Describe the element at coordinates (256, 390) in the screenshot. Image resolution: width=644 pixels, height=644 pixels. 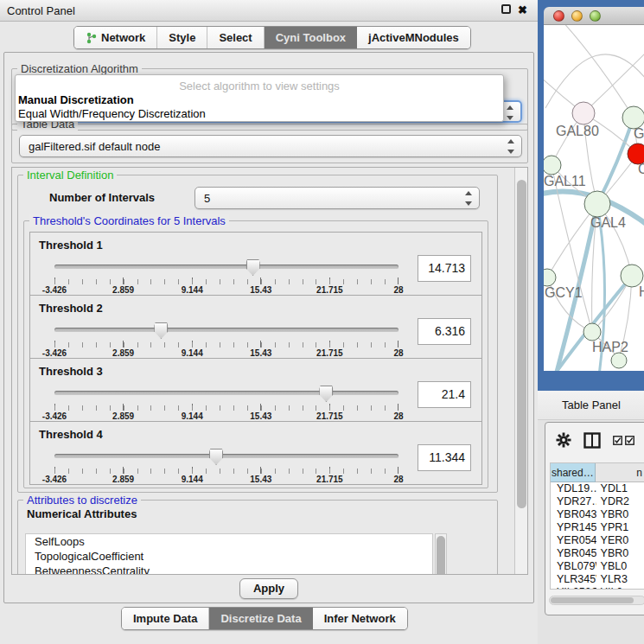
I see `threshold-3-panel: Threshold 3 -3.426 2.859 9.144` at that location.